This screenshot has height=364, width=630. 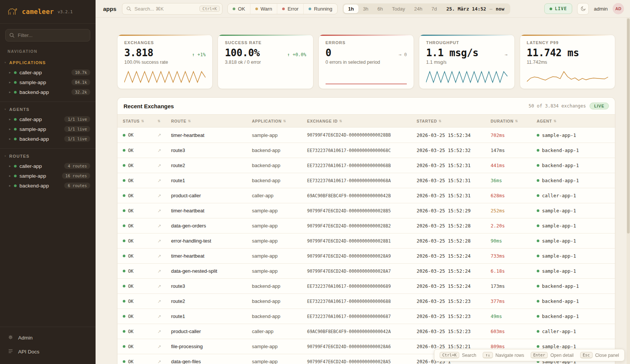 What do you see at coordinates (48, 119) in the screenshot?
I see `sidebar-item-agents-caller-app: ▸caller-app1/1 live` at bounding box center [48, 119].